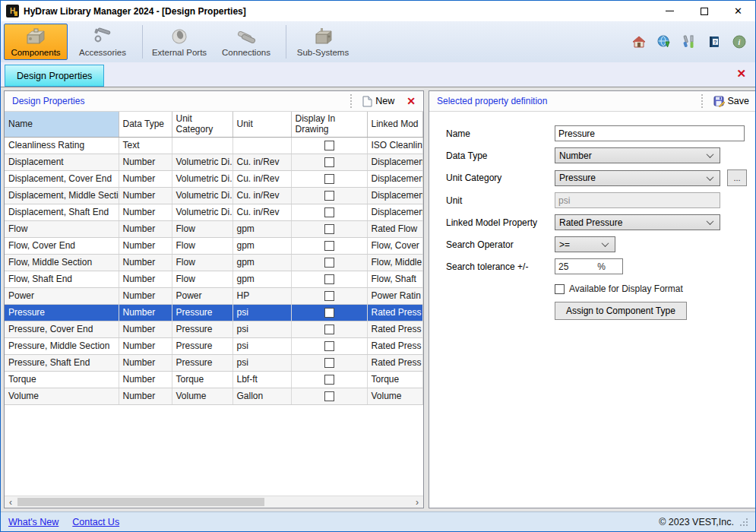 This screenshot has height=532, width=756. I want to click on column-header-data-type: Data Type, so click(145, 125).